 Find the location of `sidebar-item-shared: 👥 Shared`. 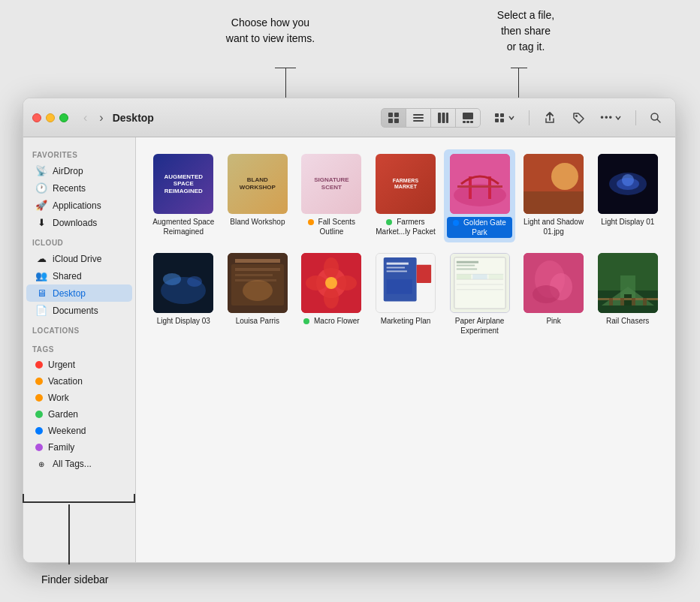

sidebar-item-shared: 👥 Shared is located at coordinates (80, 276).